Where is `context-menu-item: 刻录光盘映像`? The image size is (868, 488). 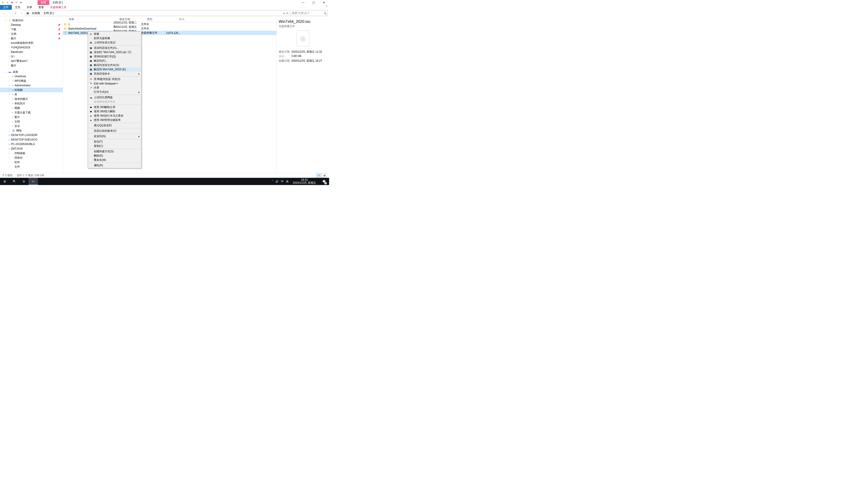
context-menu-item: 刻录光盘映像 is located at coordinates (115, 38).